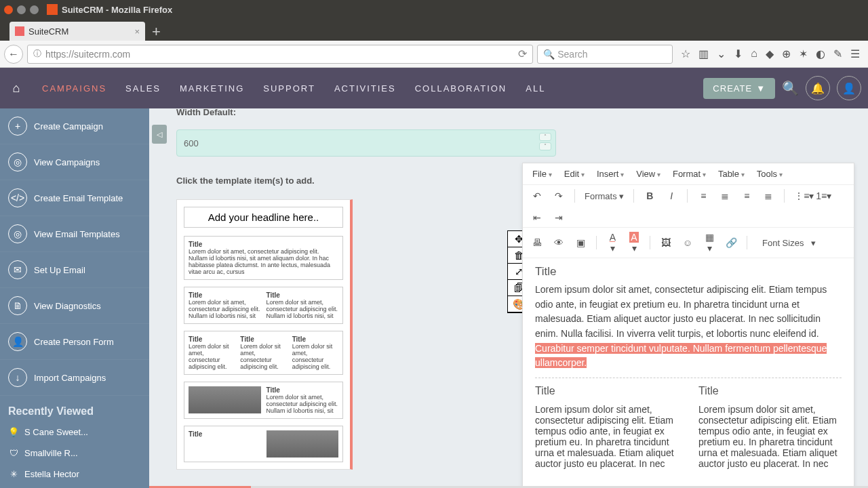  I want to click on download-icon: ↓, so click(18, 378).